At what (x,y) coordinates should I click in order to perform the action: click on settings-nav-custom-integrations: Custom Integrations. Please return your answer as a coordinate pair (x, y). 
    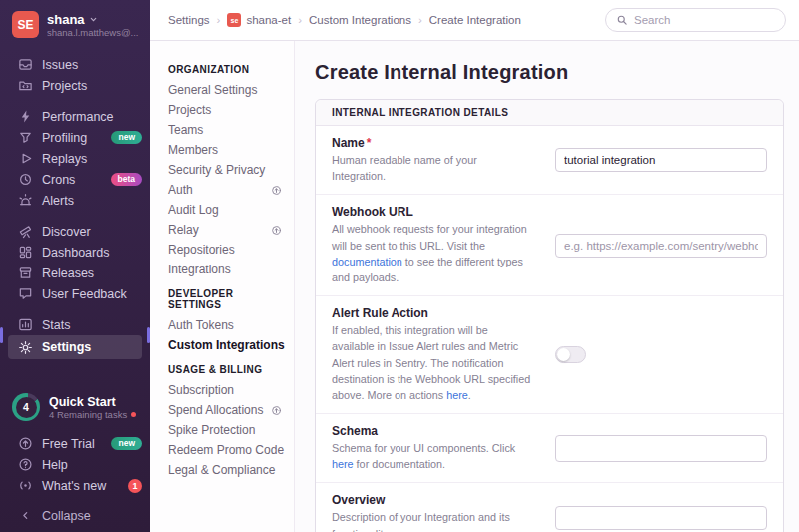
    Looking at the image, I should click on (228, 345).